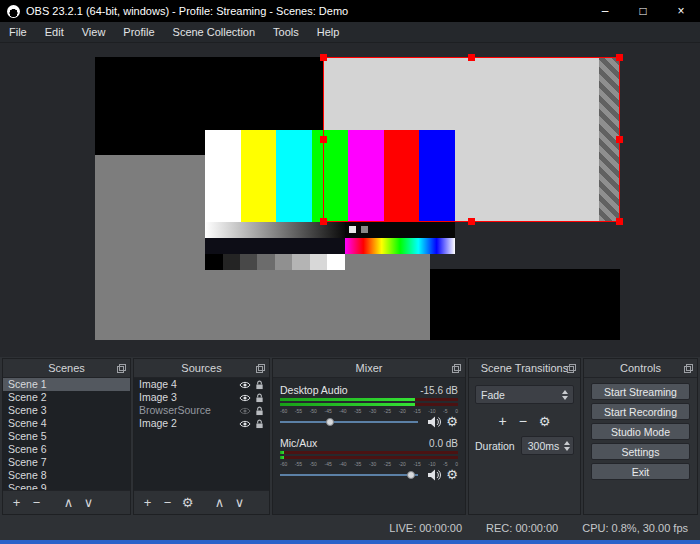 This screenshot has height=544, width=700. I want to click on scene-list-item: Scene 2, so click(66, 398).